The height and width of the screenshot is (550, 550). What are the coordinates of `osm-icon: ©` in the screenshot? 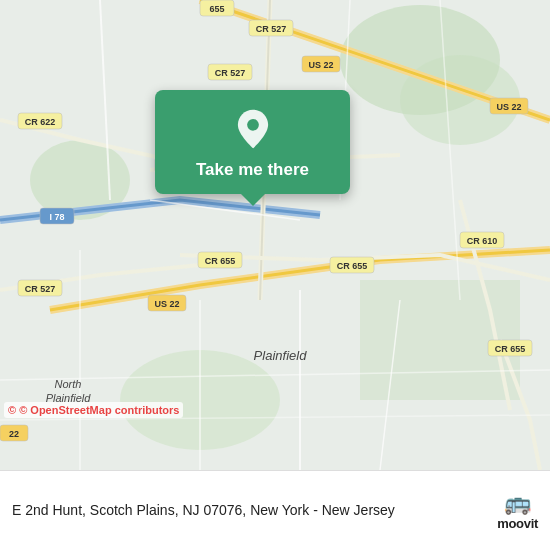 It's located at (12, 410).